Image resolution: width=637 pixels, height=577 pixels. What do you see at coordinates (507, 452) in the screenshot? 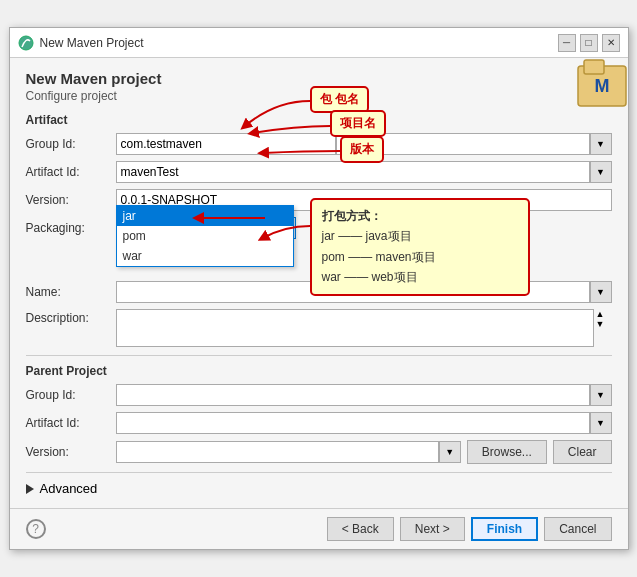
I see `browse-button: Browse...` at bounding box center [507, 452].